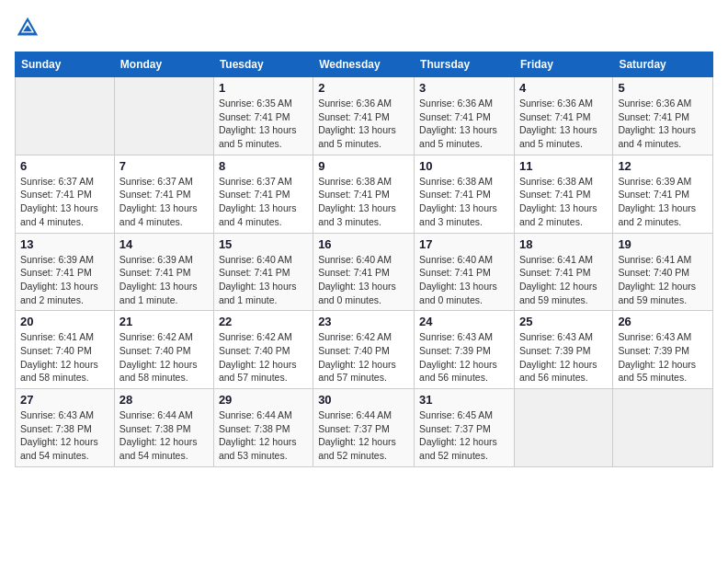 Image resolution: width=728 pixels, height=563 pixels. What do you see at coordinates (464, 399) in the screenshot?
I see `day-number: 31` at bounding box center [464, 399].